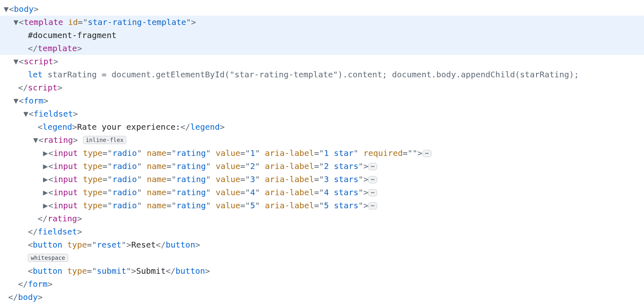  What do you see at coordinates (322, 153) in the screenshot?
I see `node-input-1: ▶<input type="radio" name="rating" value…` at bounding box center [322, 153].